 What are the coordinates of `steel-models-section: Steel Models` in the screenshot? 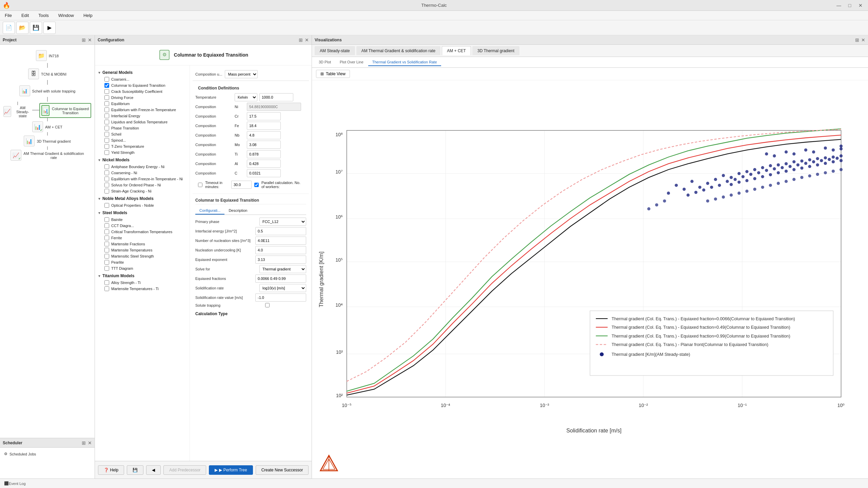 It's located at (142, 213).